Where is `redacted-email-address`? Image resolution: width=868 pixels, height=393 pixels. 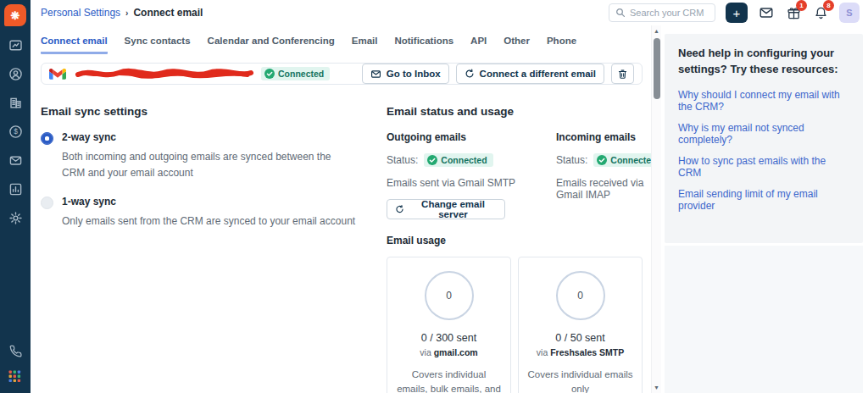 redacted-email-address is located at coordinates (164, 74).